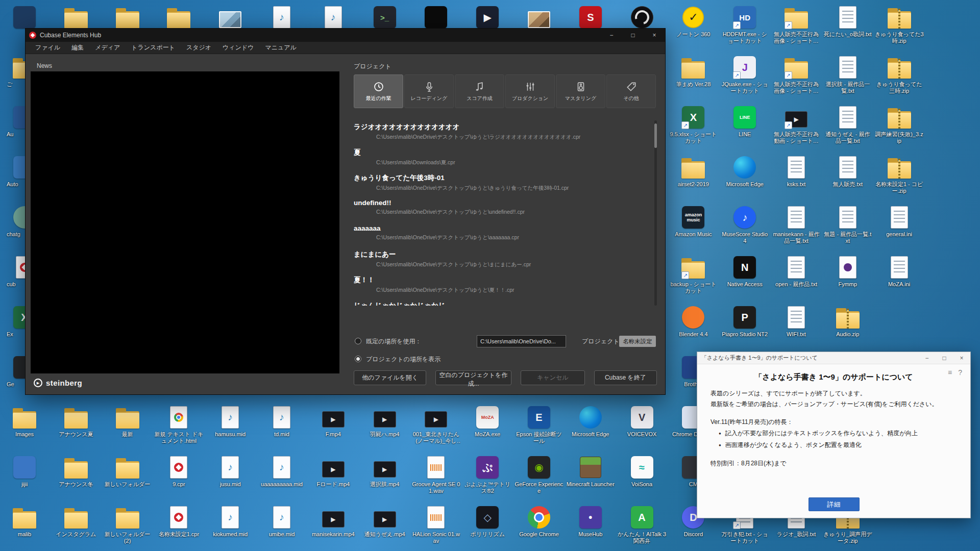 The width and height of the screenshot is (980, 551). I want to click on desktop-icon: ♪hamusu.mid, so click(230, 421).